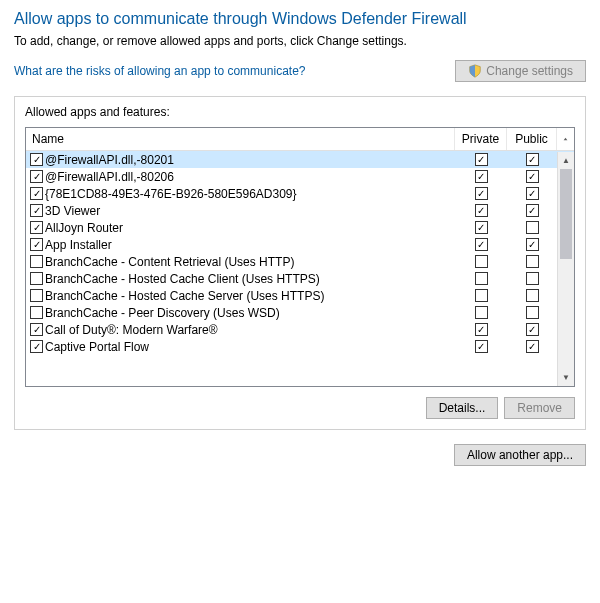 Image resolution: width=600 pixels, height=603 pixels. Describe the element at coordinates (300, 296) in the screenshot. I see `table-row: BranchCache - Hosted Cache Server (Uses …` at that location.